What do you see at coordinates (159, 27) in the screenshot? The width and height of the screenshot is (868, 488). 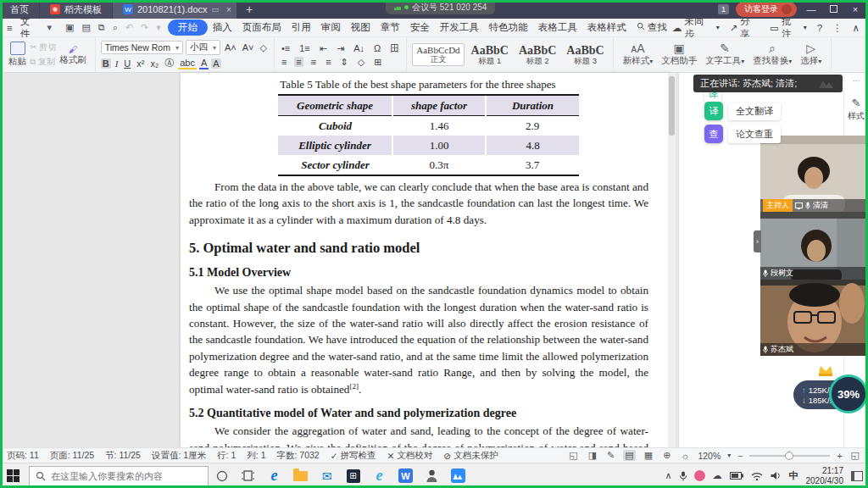 I see `qat-caret-icon: ▾` at bounding box center [159, 27].